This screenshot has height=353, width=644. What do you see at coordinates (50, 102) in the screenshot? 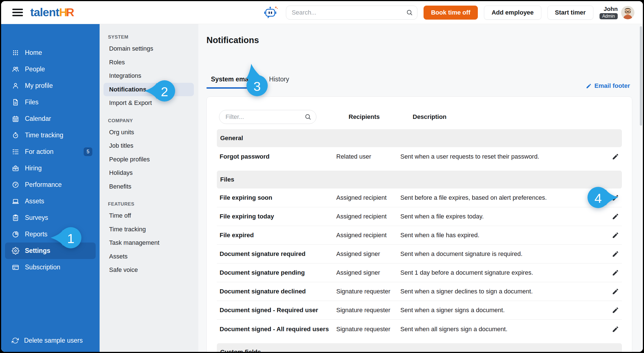
I see `sidebar-item-files: Files` at bounding box center [50, 102].